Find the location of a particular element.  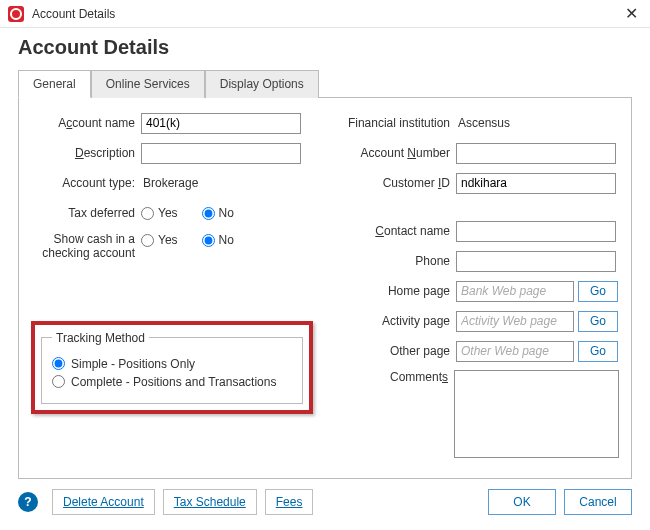

comments-textarea is located at coordinates (536, 414).